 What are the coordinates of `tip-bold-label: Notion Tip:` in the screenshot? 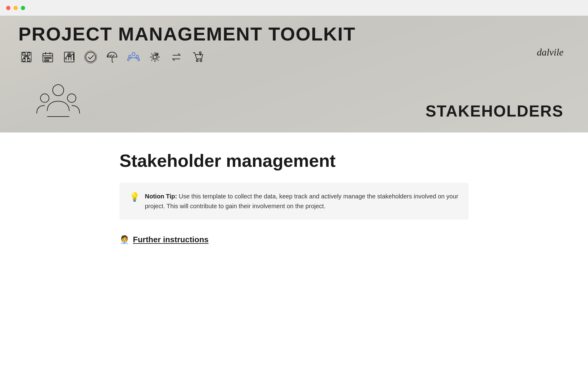 It's located at (161, 196).